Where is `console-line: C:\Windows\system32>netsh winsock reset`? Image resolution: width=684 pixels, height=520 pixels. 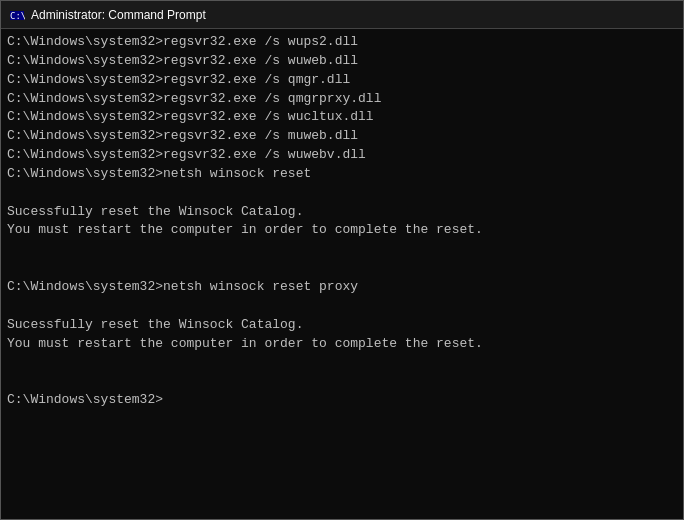
console-line: C:\Windows\system32>netsh winsock reset is located at coordinates (342, 174).